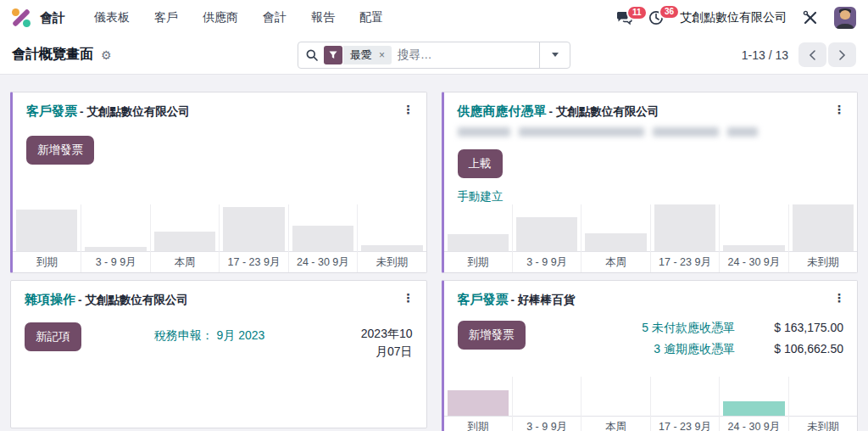 This screenshot has width=868, height=431. Describe the element at coordinates (376, 351) in the screenshot. I see `date-line: 月07日` at that location.